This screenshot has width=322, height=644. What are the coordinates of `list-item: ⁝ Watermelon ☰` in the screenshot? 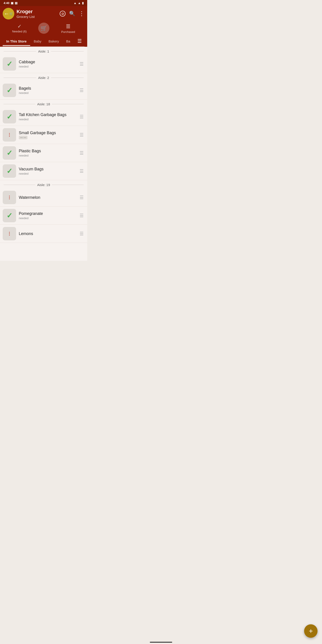 It's located at (44, 198).